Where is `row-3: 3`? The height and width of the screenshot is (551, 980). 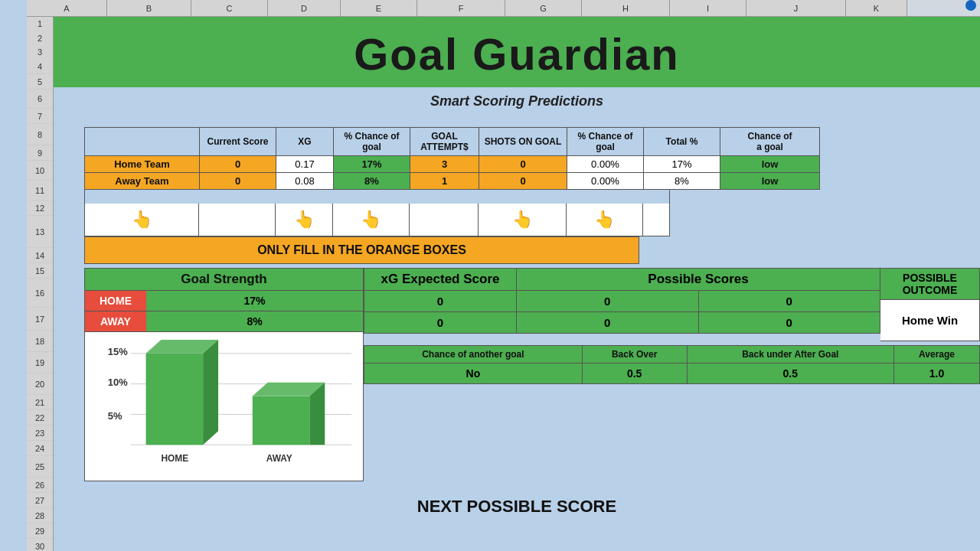
row-3: 3 is located at coordinates (40, 52).